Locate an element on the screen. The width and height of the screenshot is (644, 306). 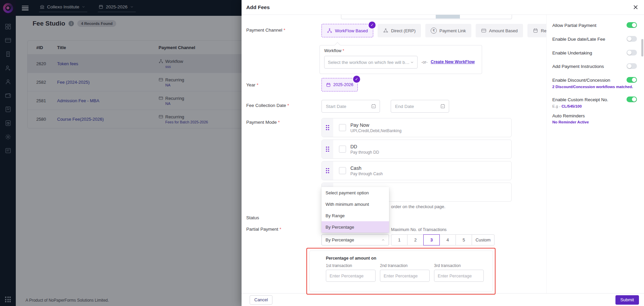
max-txn-button-custom: Custom is located at coordinates (483, 240).